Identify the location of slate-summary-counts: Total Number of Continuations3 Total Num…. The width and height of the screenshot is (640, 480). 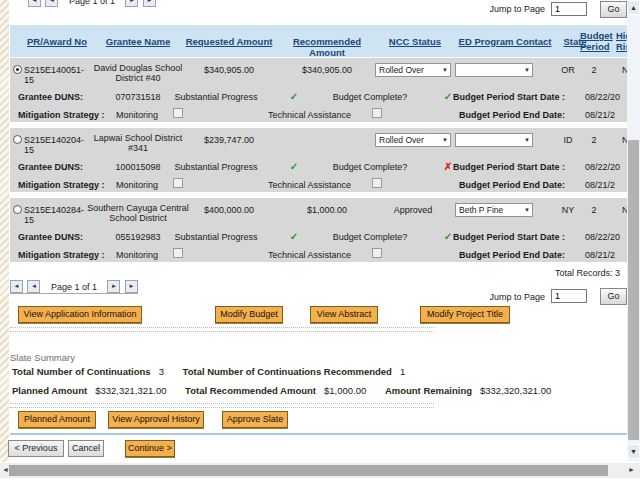
(216, 372).